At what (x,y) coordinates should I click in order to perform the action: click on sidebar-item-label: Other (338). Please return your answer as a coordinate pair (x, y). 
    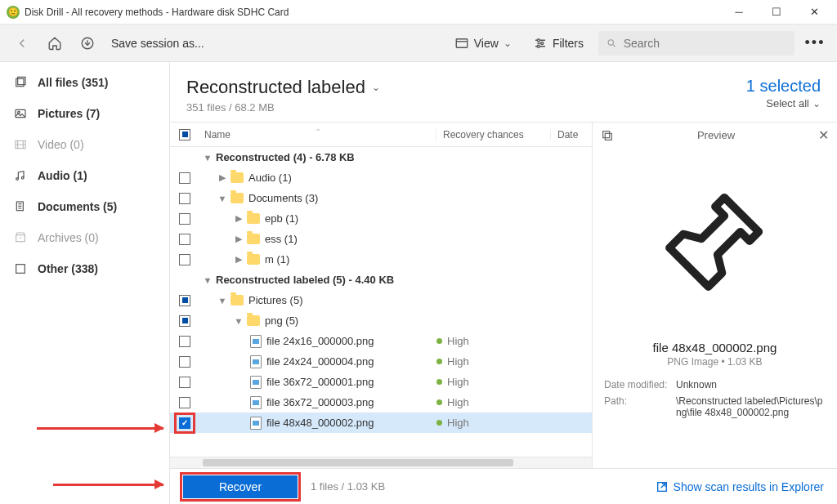
    Looking at the image, I should click on (68, 269).